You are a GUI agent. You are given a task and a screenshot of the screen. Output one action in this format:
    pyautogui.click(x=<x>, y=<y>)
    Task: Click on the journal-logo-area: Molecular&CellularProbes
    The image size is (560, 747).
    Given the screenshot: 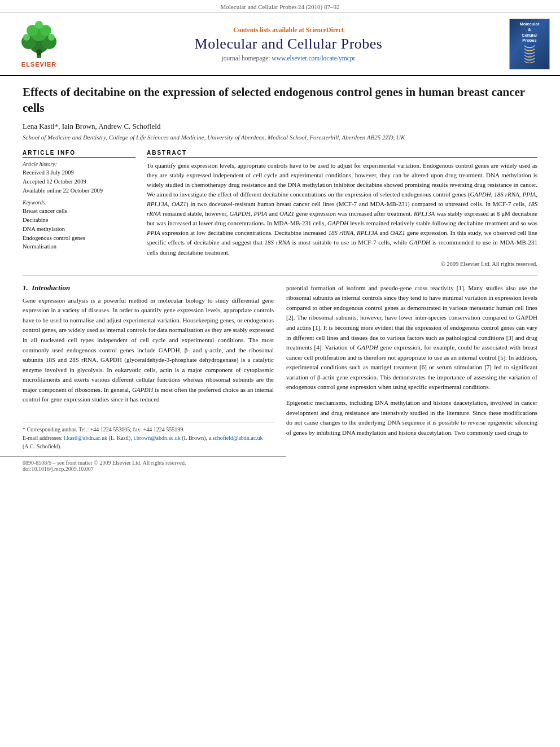 What is the action you would take?
    pyautogui.click(x=530, y=44)
    